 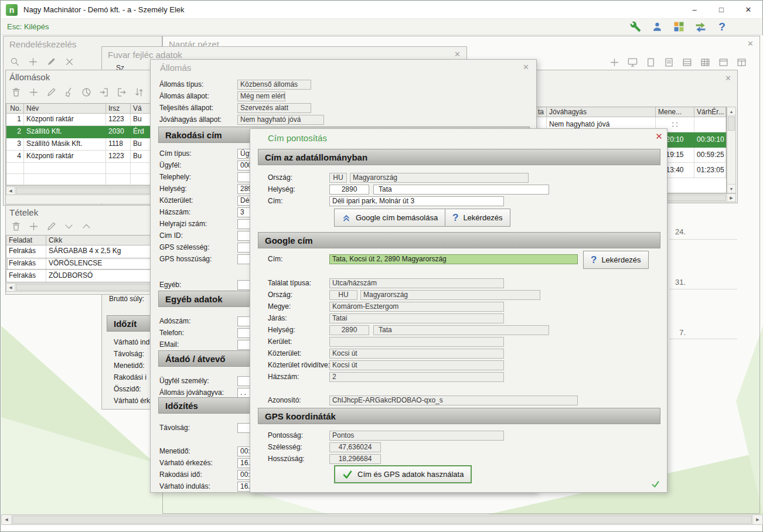 What do you see at coordinates (694, 9) in the screenshot?
I see `minimize-button: –` at bounding box center [694, 9].